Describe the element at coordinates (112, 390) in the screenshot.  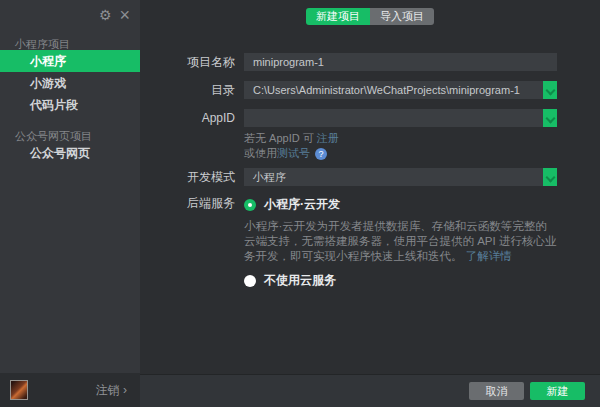
I see `logout-link: 注销 ›` at that location.